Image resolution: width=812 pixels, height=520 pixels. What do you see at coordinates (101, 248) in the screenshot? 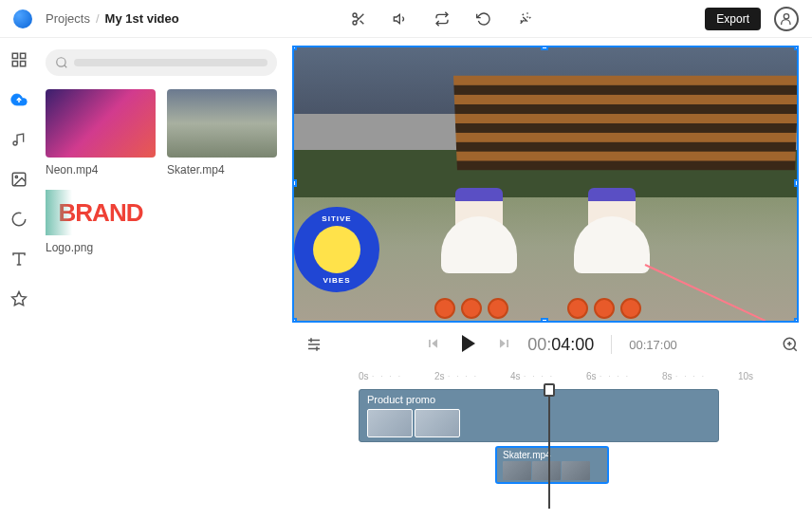
I see `media-label: Logo.png` at bounding box center [101, 248].